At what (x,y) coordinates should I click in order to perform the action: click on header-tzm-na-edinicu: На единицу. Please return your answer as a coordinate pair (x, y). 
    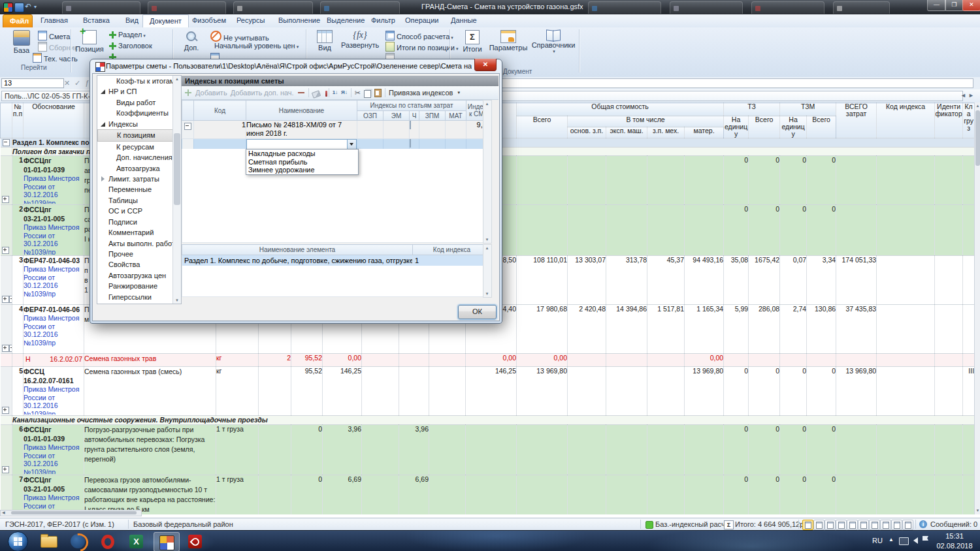
    Looking at the image, I should click on (793, 127).